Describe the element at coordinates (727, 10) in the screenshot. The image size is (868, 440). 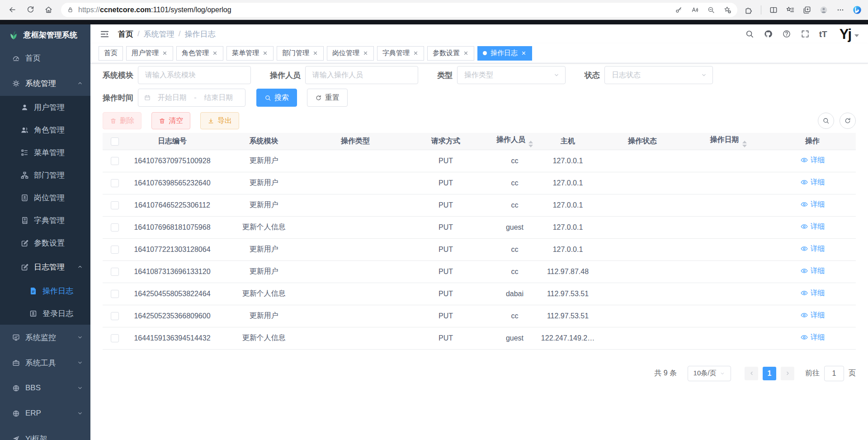
I see `add-favorite-icon` at that location.